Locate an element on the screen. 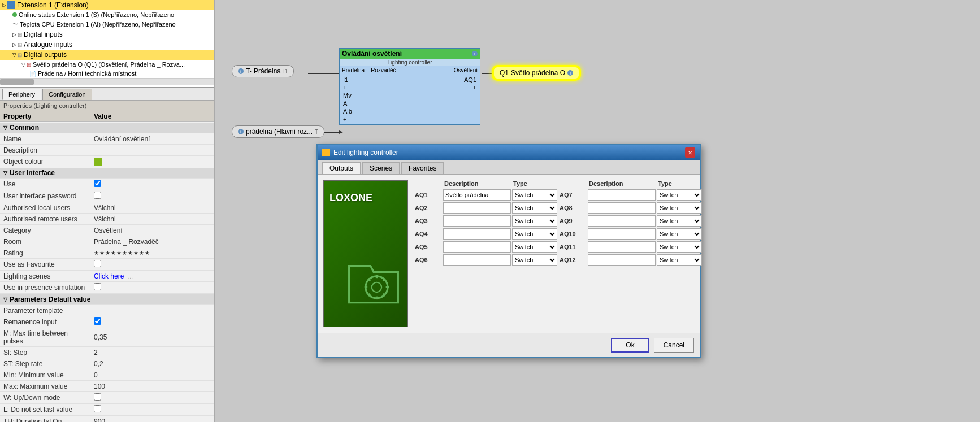 The width and height of the screenshot is (980, 422). dialog-close-button: ✕ is located at coordinates (690, 153).